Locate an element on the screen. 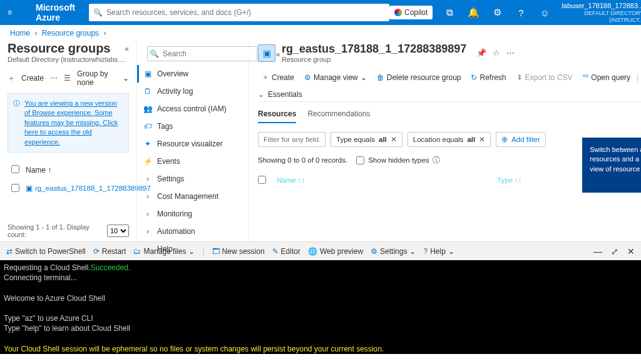 Image resolution: width=641 pixels, height=364 pixels. global-search-input is located at coordinates (248, 13).